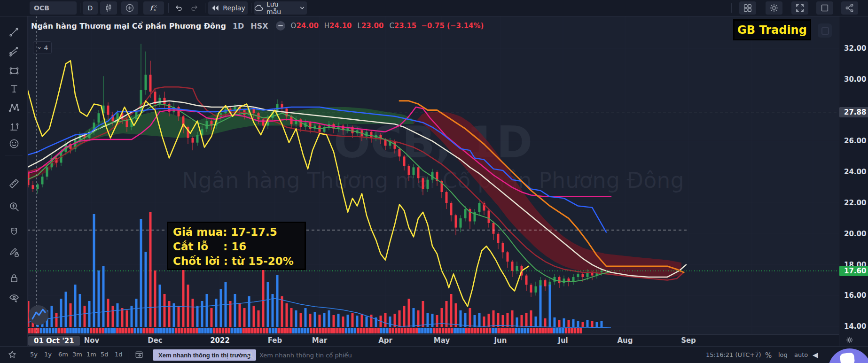  What do you see at coordinates (42, 48) in the screenshot?
I see `indicators-collapse-button: ⌄ 4` at bounding box center [42, 48].